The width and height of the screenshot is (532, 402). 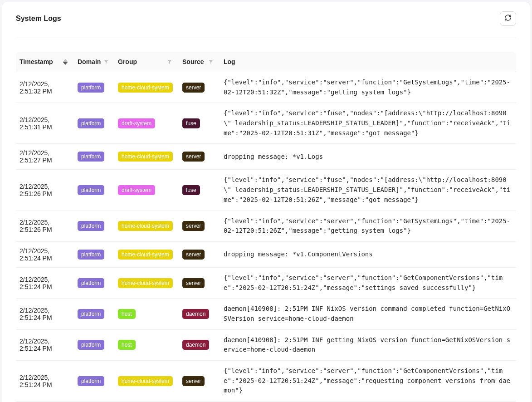 What do you see at coordinates (266, 123) in the screenshot?
I see `table-row: 2/12/2025, 2:51:31 PMplatformdraft-syste…` at bounding box center [266, 123].